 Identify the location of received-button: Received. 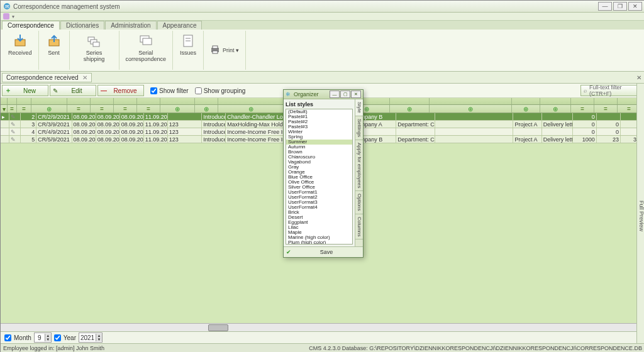
(20, 50).